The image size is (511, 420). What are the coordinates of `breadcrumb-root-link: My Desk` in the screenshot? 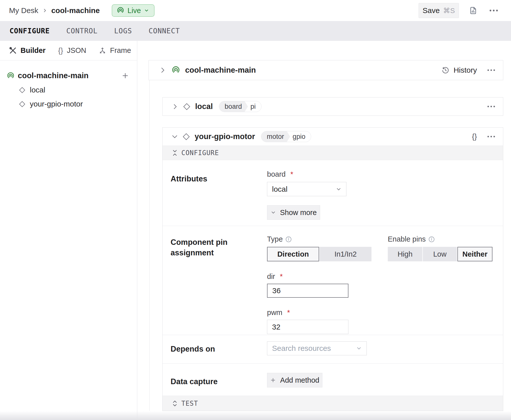 It's located at (24, 11).